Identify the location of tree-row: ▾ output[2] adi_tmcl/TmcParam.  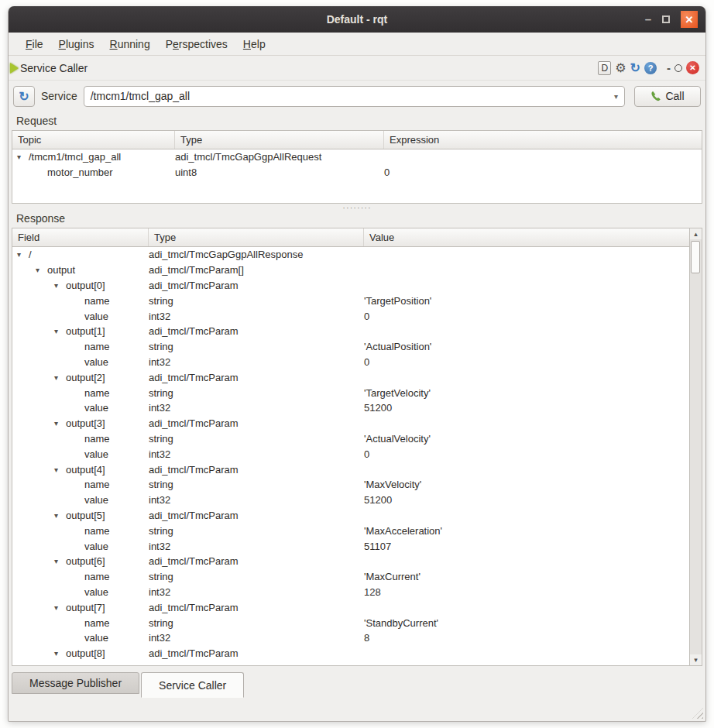
(351, 377).